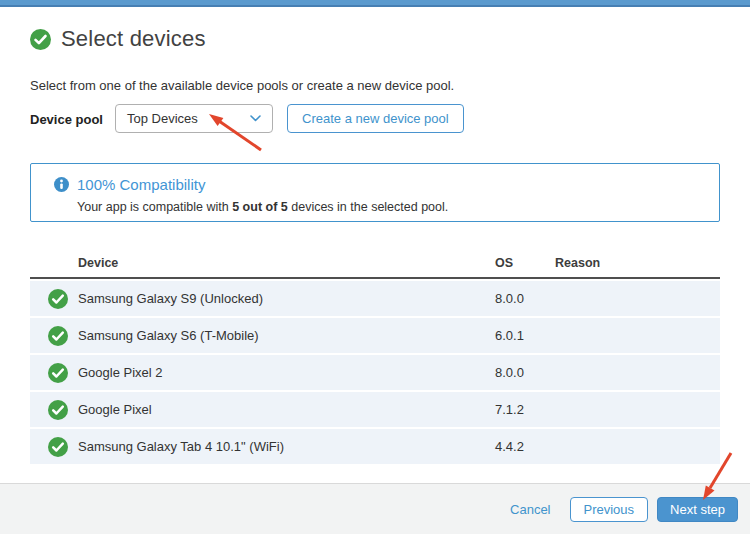 This screenshot has width=750, height=534. Describe the element at coordinates (638, 263) in the screenshot. I see `header-reason-column: Reason` at that location.